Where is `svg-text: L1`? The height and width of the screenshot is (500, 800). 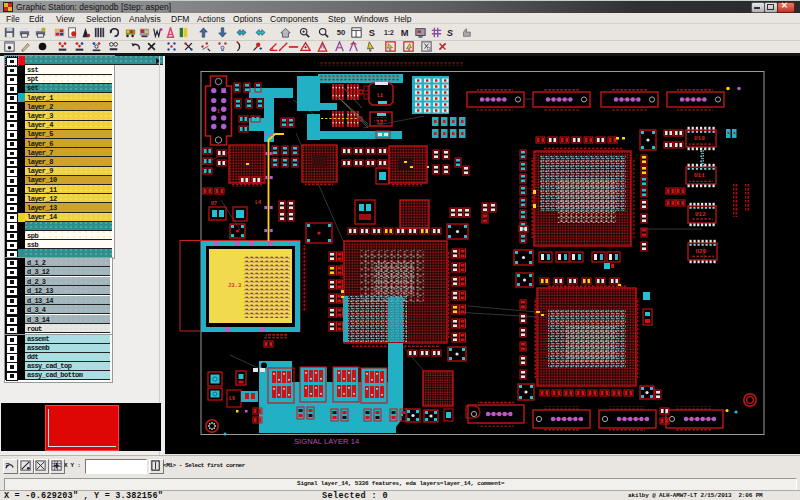 svg-text: L1 is located at coordinates (380, 96).